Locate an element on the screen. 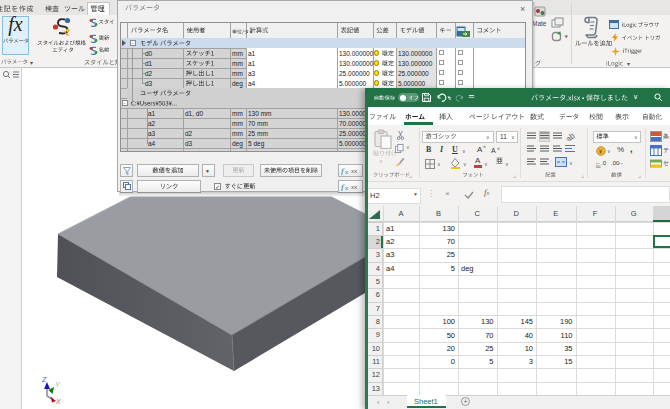 This screenshot has width=670, height=409. svg-text: Y is located at coordinates (58, 384).